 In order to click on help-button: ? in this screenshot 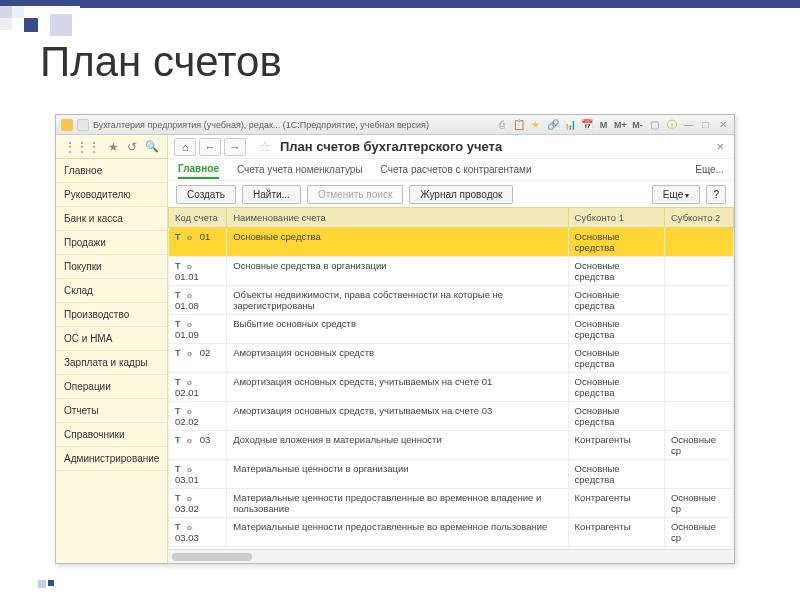, I will do `click(716, 194)`.